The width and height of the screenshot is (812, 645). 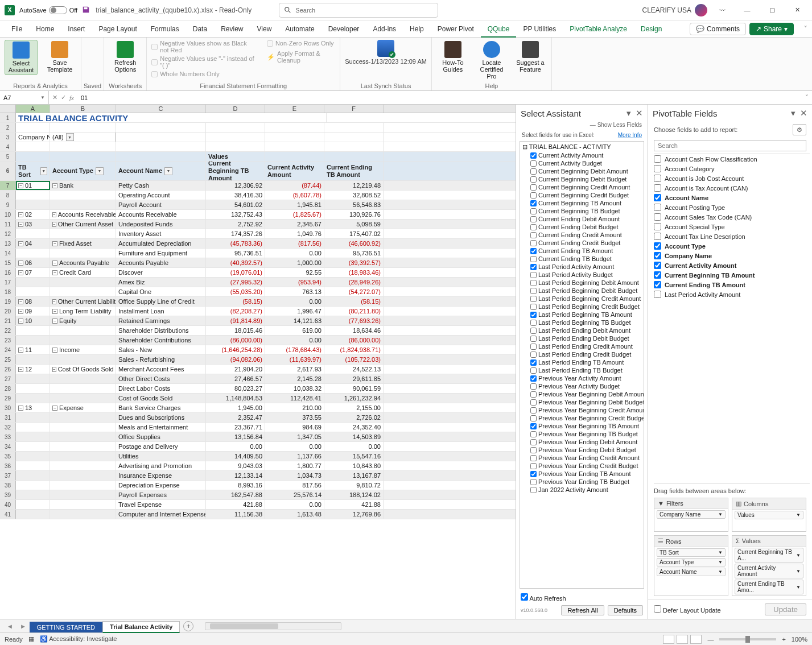 What do you see at coordinates (8, 446) in the screenshot?
I see `row-header: 34` at bounding box center [8, 446].